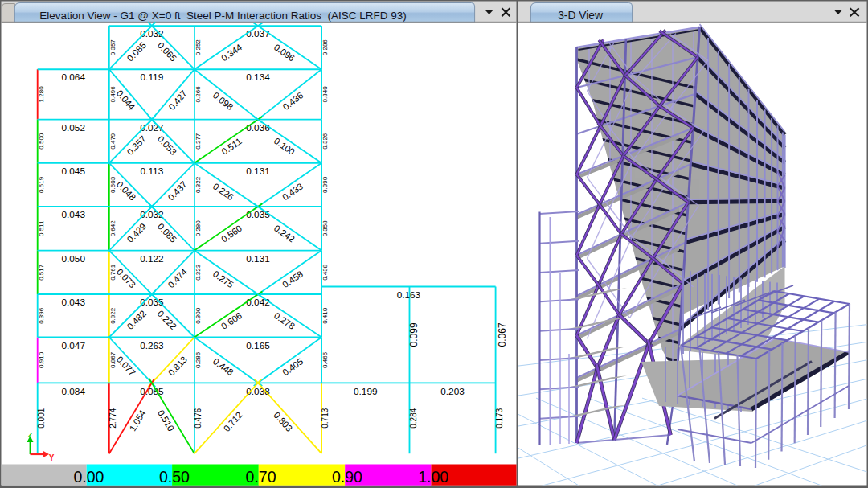 This screenshot has height=488, width=868. Describe the element at coordinates (198, 95) in the screenshot. I see `svg-text: 0.266` at that location.